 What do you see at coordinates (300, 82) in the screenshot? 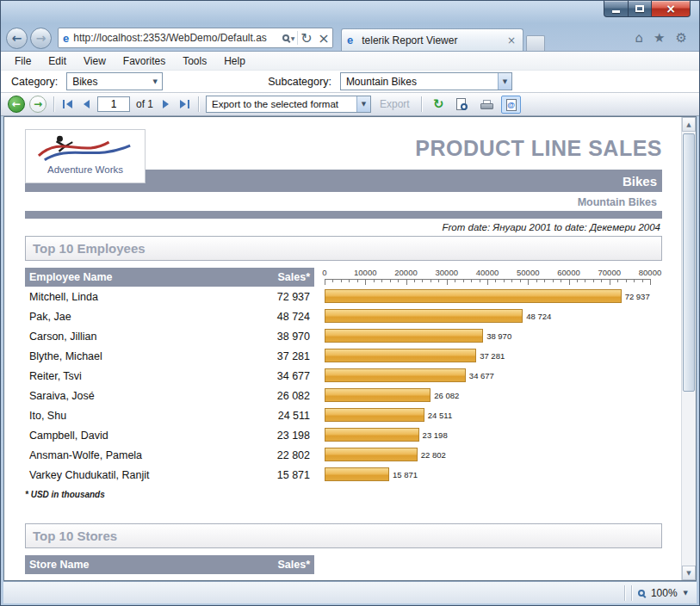
I see `subcategory-label: Subcategory:` at bounding box center [300, 82].